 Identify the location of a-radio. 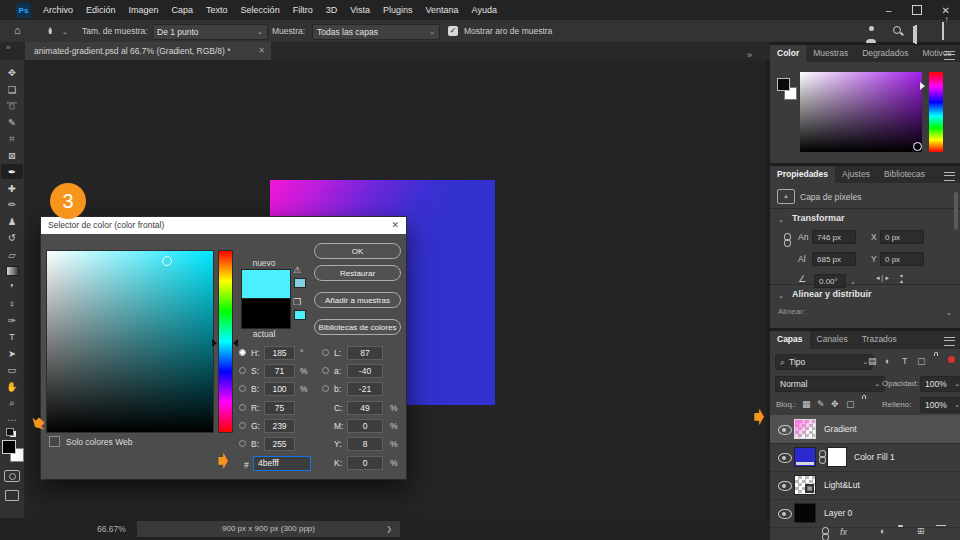
(326, 370).